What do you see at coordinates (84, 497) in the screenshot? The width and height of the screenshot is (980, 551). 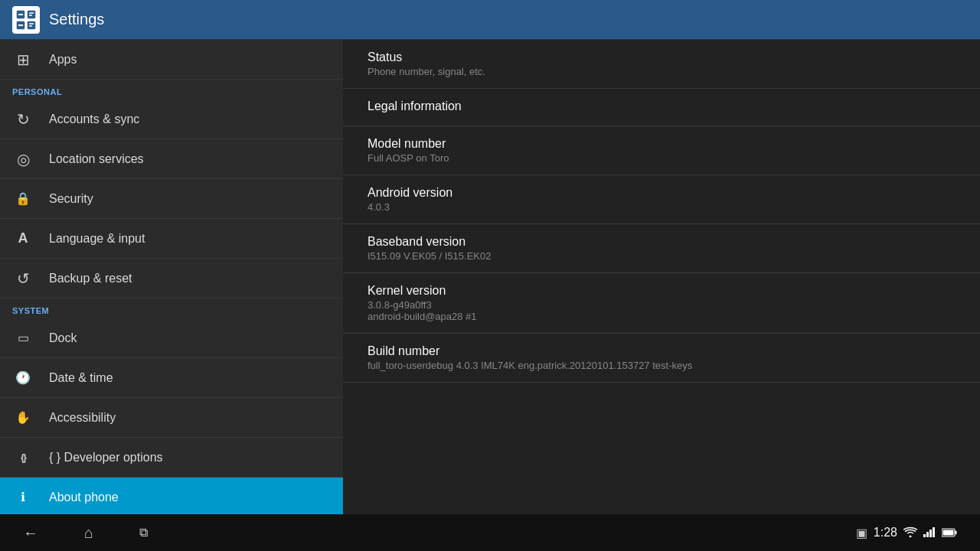 I see `sidebar-item-label: About phone` at bounding box center [84, 497].